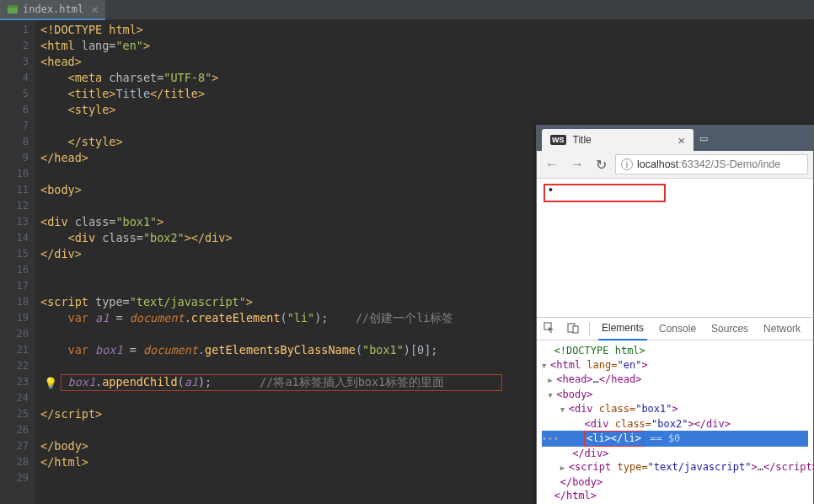  What do you see at coordinates (551, 438) in the screenshot?
I see `breadcrumb-dots: •••` at bounding box center [551, 438].